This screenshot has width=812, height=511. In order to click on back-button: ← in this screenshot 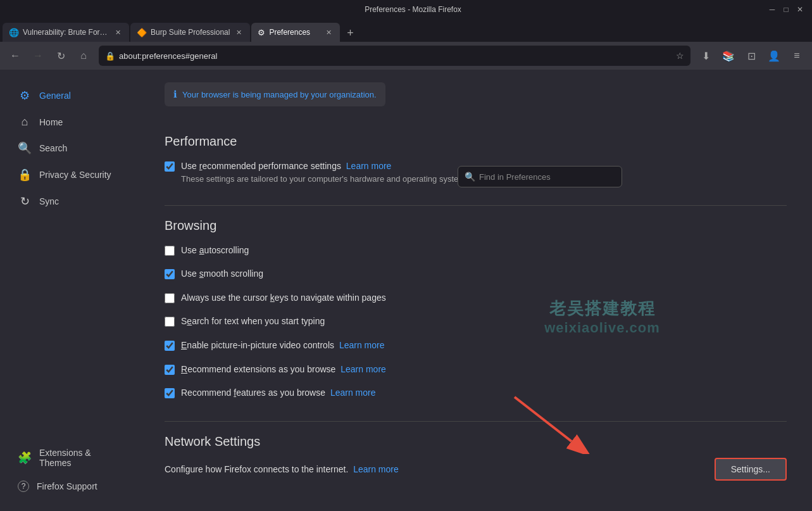, I will do `click(15, 56)`.